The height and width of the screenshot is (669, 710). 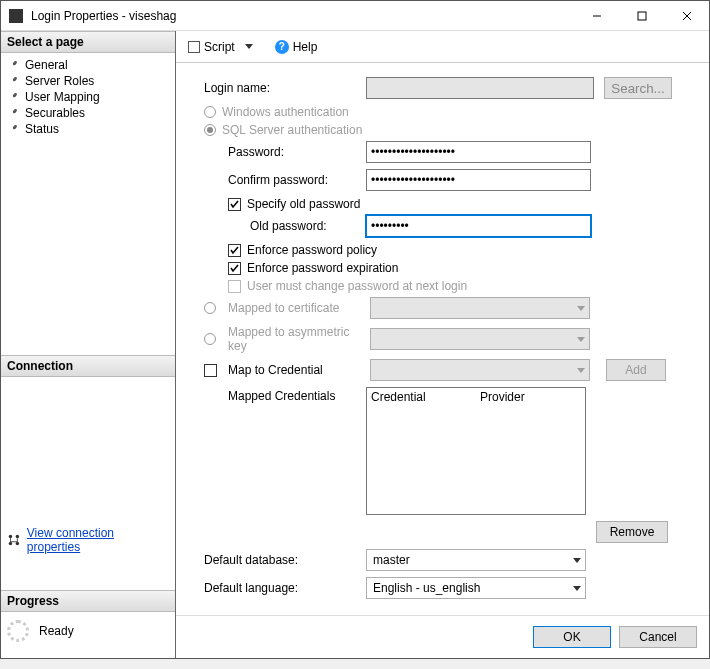 What do you see at coordinates (476, 560) in the screenshot?
I see `default-database-select: master` at bounding box center [476, 560].